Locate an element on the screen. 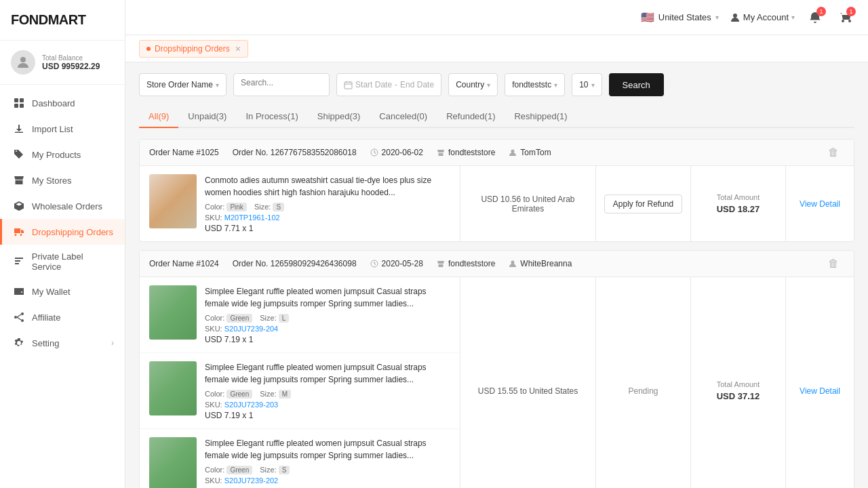 The image size is (868, 488). date-range-filter: Start Date - End Date is located at coordinates (389, 85).